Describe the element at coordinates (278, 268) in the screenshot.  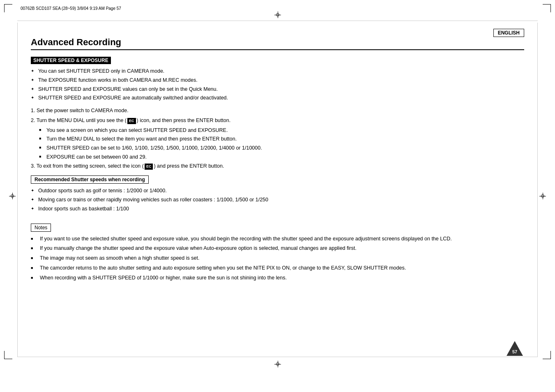
I see `notes-item: The camcorder returns to the auto shutte…` at that location.